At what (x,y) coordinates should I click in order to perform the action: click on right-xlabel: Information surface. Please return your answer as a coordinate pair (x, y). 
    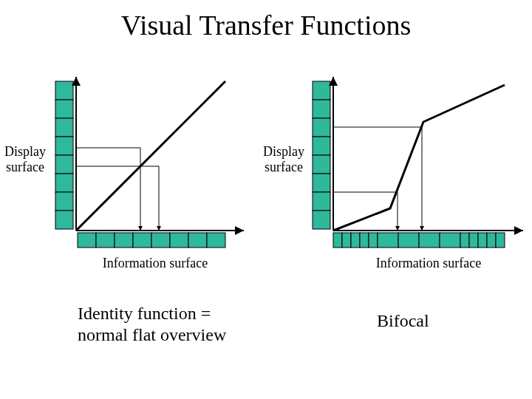
    Looking at the image, I should click on (429, 263).